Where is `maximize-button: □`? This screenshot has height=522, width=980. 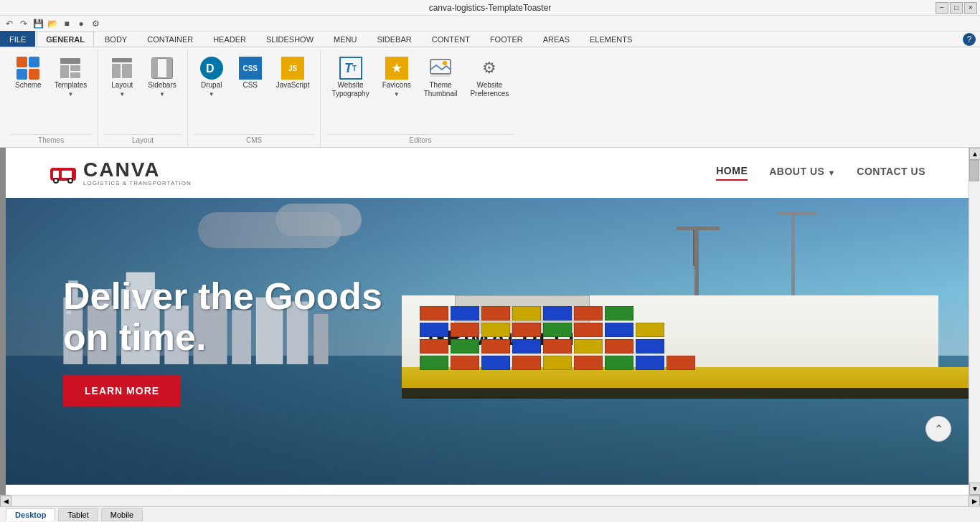 maximize-button: □ is located at coordinates (956, 8).